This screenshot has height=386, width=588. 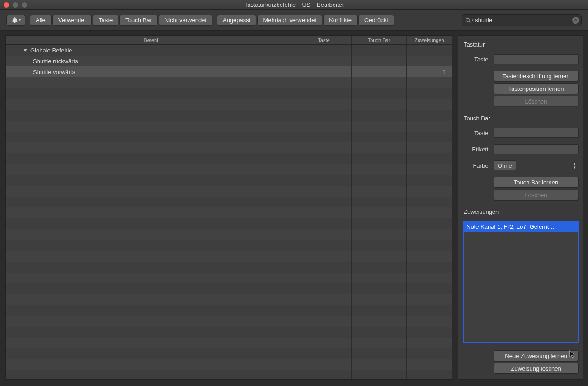 What do you see at coordinates (229, 50) in the screenshot?
I see `group-row: Globale Befehle` at bounding box center [229, 50].